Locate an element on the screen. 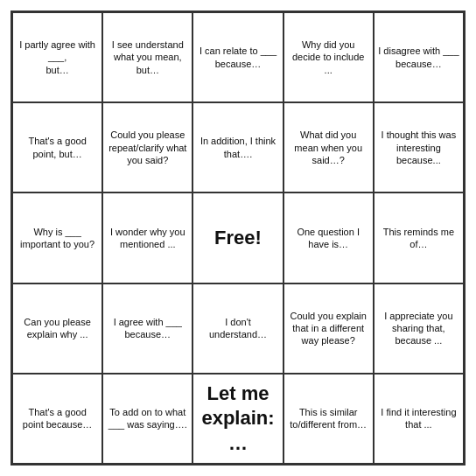  bingo-cell-r4c5: I appreciate you sharing that, because .… is located at coordinates (418, 329).